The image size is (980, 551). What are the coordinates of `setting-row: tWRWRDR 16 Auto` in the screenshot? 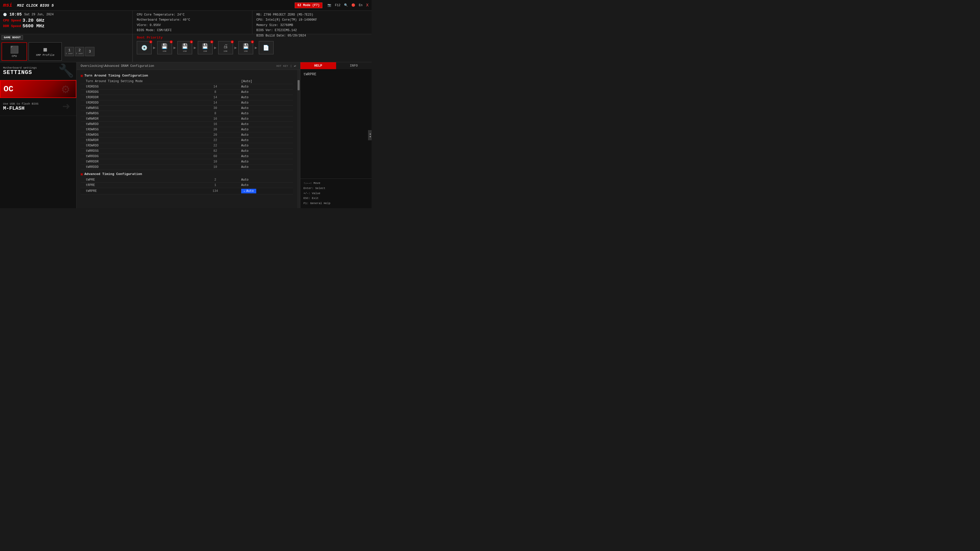 It's located at (187, 119).